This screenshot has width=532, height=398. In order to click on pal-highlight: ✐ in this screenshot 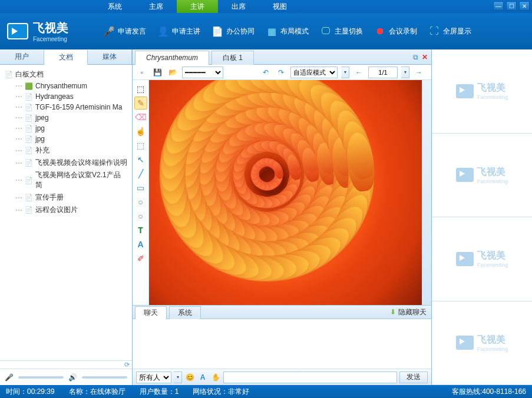, I will do `click(141, 258)`.